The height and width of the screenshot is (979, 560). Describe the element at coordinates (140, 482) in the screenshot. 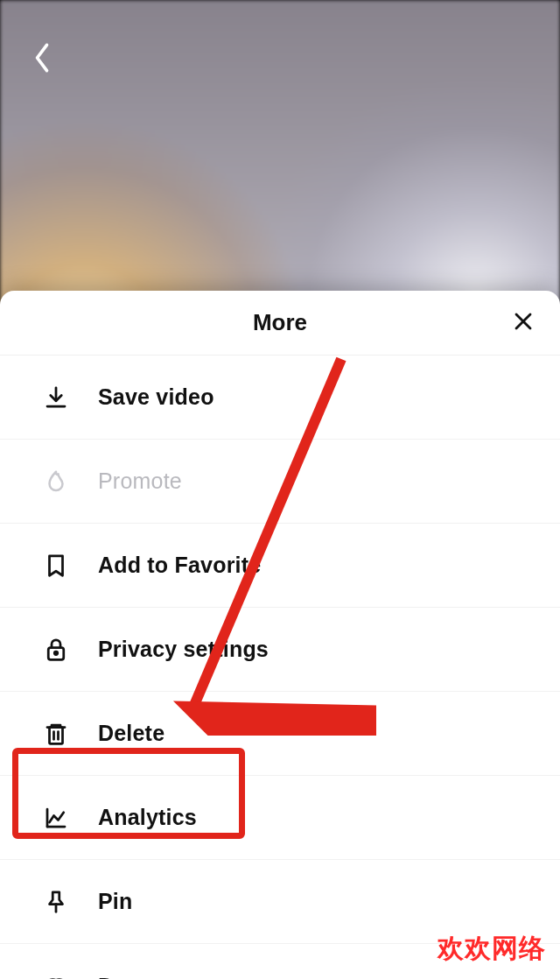

I see `menu-item-label: Promote` at that location.